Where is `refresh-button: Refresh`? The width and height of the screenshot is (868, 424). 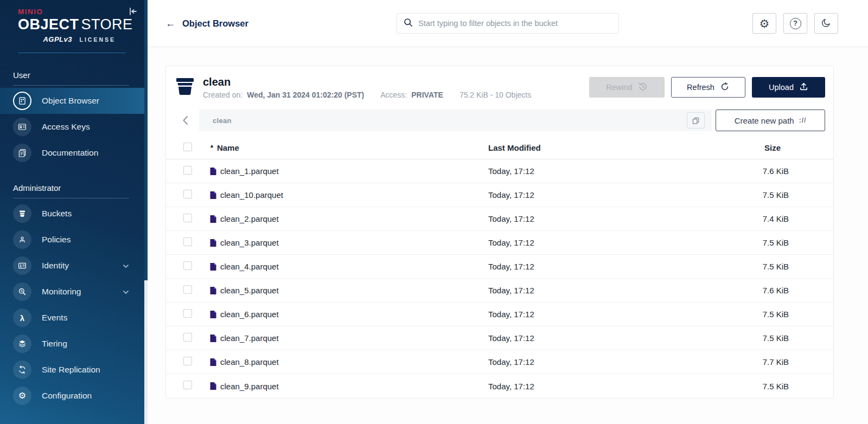
refresh-button: Refresh is located at coordinates (709, 87).